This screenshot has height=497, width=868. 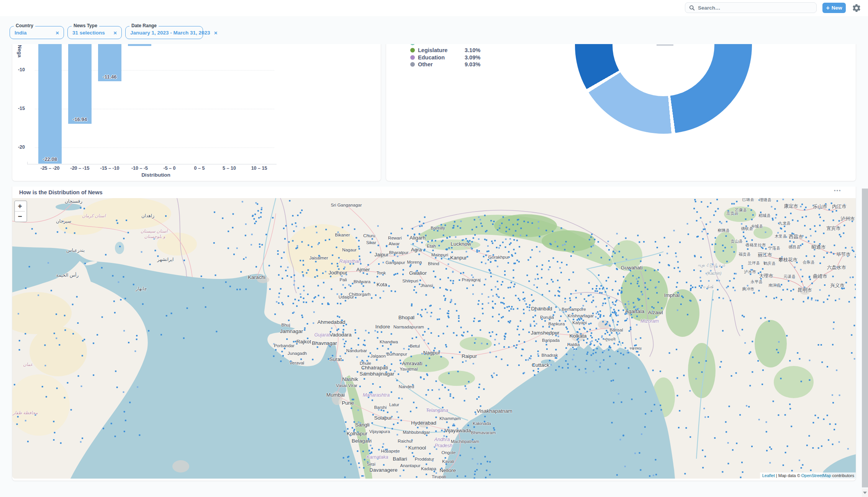 What do you see at coordinates (50, 168) in the screenshot?
I see `x-tick-label: -25 – -20` at bounding box center [50, 168].